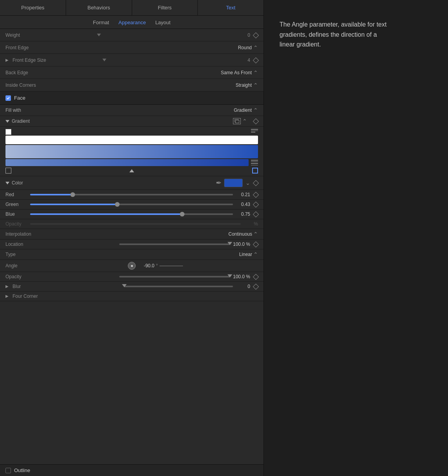  I want to click on color-opacity-label: Opacity, so click(16, 224).